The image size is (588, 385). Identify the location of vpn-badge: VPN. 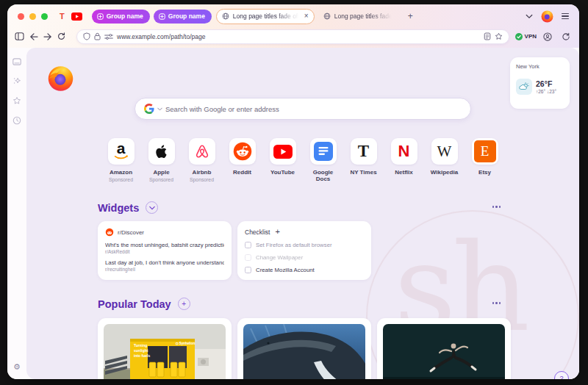
(526, 37).